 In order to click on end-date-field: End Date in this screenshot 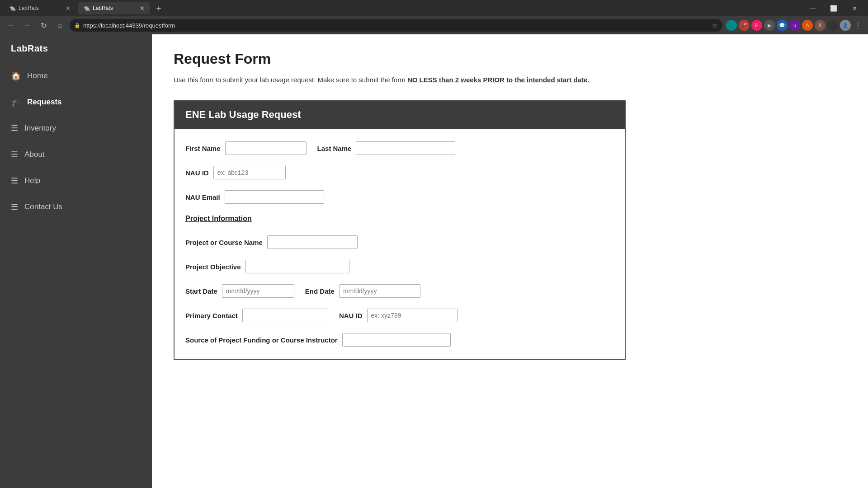, I will do `click(363, 291)`.